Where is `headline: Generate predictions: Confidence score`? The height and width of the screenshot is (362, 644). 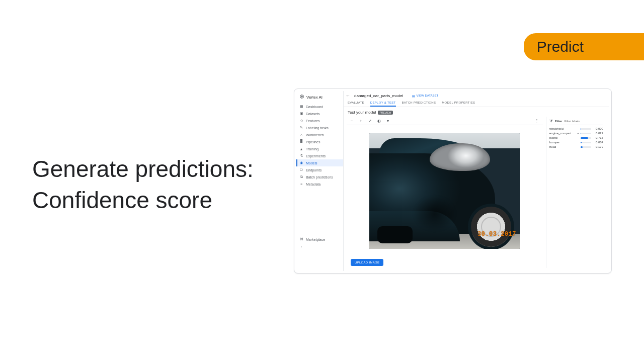
headline: Generate predictions: Confidence score is located at coordinates (143, 185).